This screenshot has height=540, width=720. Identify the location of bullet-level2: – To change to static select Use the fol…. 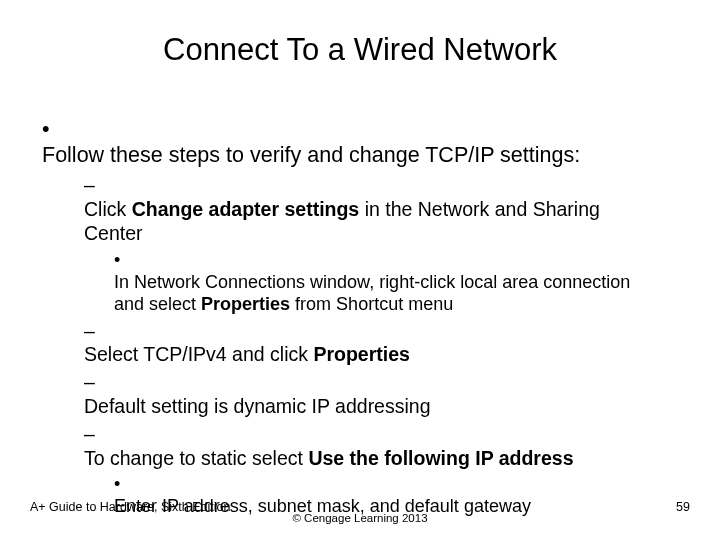
(384, 447).